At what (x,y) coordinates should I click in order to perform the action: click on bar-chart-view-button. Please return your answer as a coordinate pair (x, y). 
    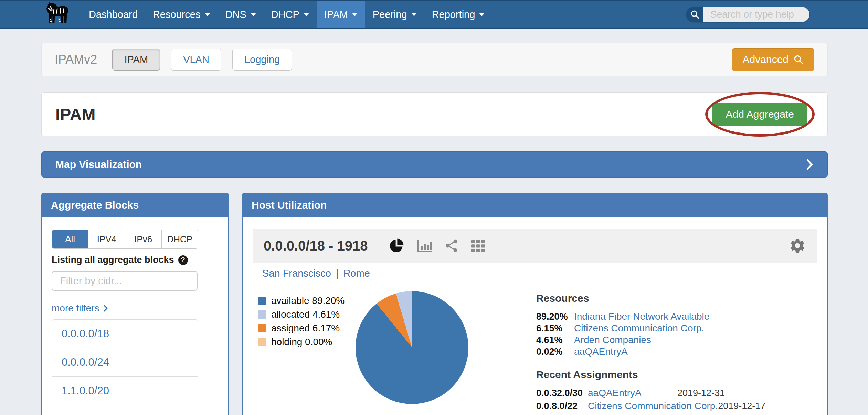
    Looking at the image, I should click on (424, 246).